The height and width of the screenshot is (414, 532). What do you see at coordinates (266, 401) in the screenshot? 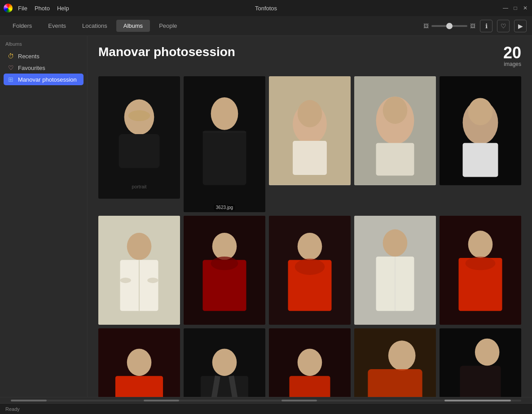
I see `scroll-track` at bounding box center [266, 401].